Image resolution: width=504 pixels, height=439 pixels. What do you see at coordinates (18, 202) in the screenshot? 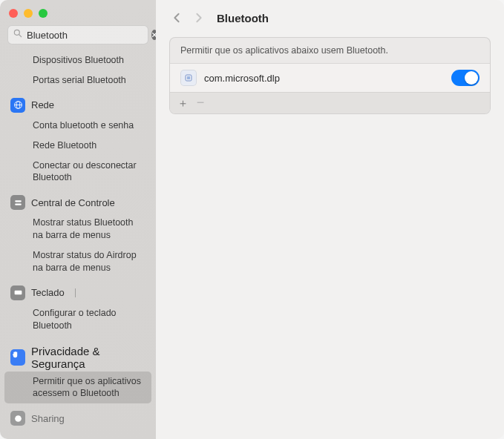
I see `control-center-icon` at bounding box center [18, 202].